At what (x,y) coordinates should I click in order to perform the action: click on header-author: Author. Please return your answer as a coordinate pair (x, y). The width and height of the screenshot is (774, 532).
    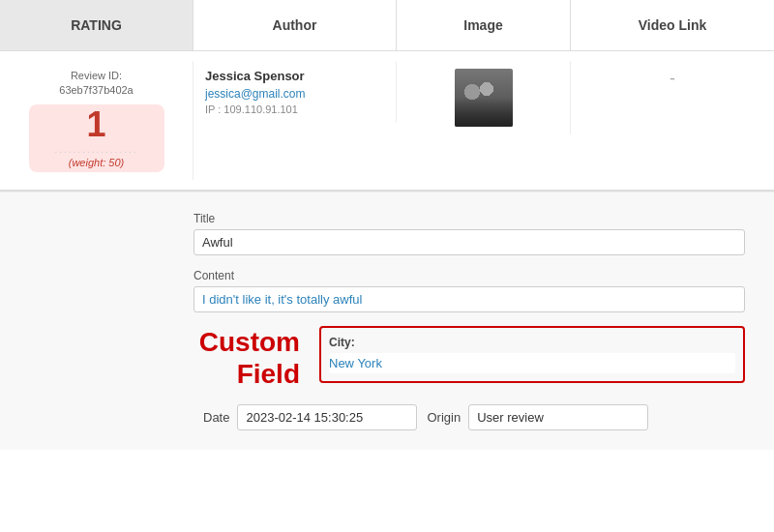
    Looking at the image, I should click on (295, 25).